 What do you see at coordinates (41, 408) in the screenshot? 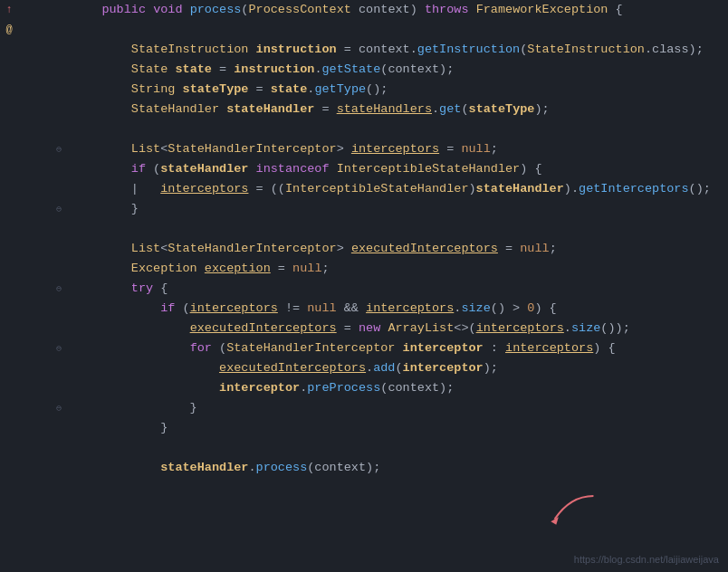
I see `fold-marker-5: ⊖` at bounding box center [41, 408].